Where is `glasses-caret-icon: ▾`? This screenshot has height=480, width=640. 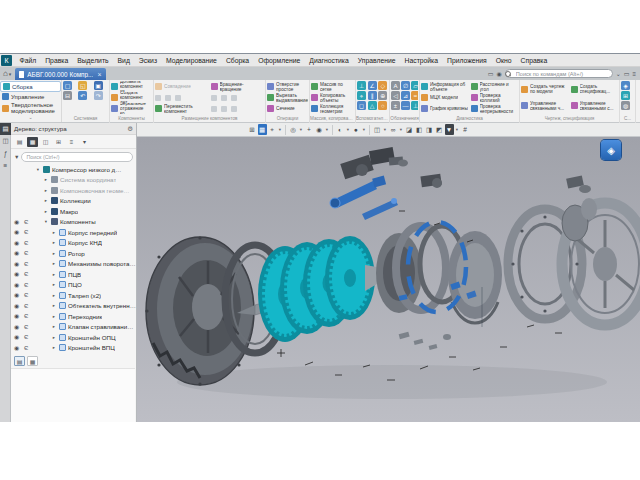
glasses-caret-icon: ▾ is located at coordinates (402, 130).